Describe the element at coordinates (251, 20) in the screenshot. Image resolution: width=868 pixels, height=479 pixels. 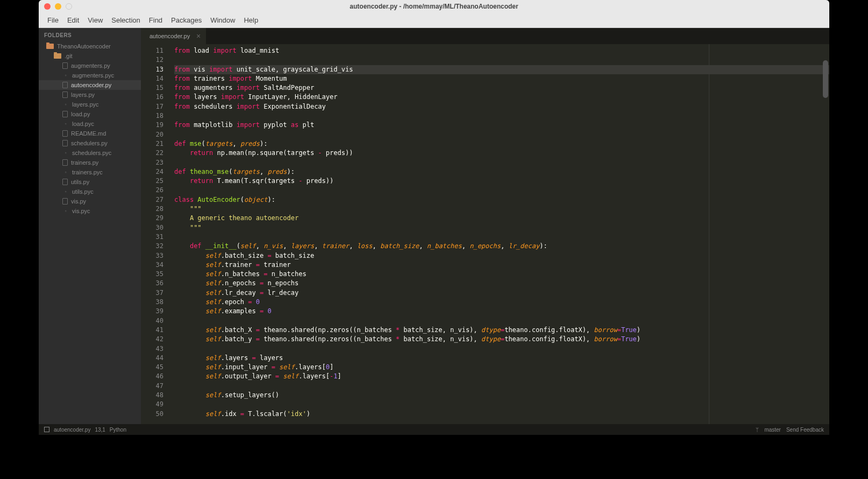
I see `menu-help: Help` at that location.